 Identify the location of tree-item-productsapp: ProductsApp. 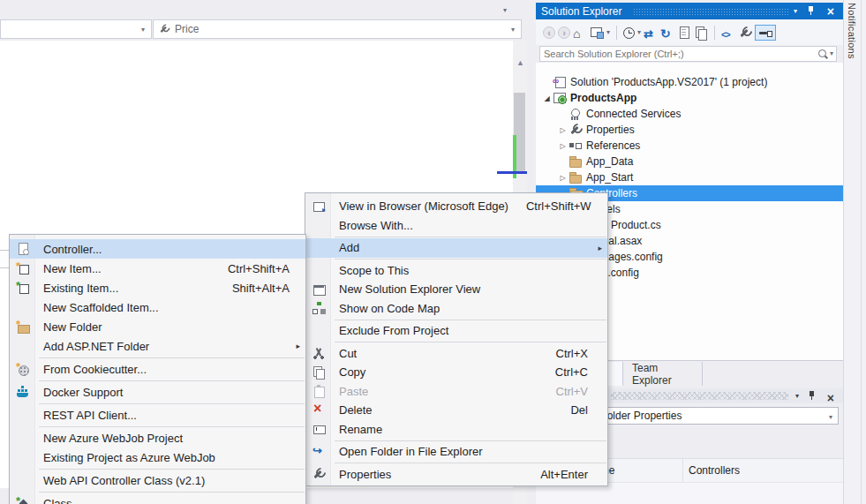
(689, 98).